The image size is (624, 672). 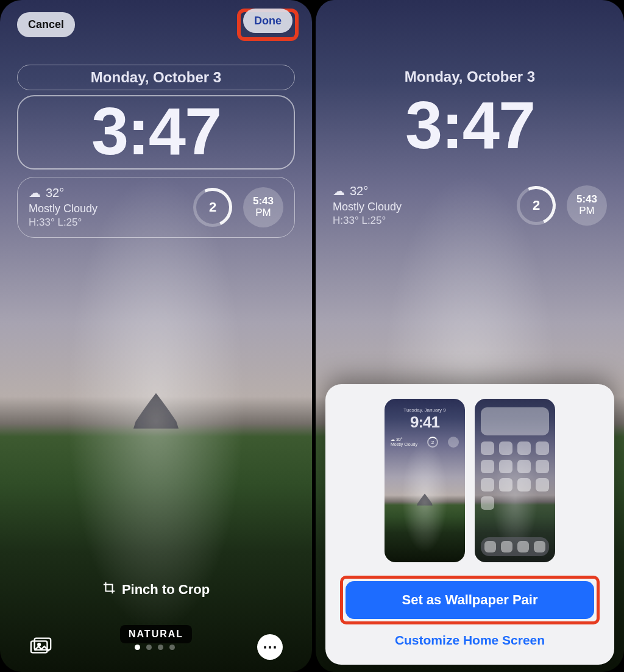 What do you see at coordinates (109, 590) in the screenshot?
I see `crop-icon` at bounding box center [109, 590].